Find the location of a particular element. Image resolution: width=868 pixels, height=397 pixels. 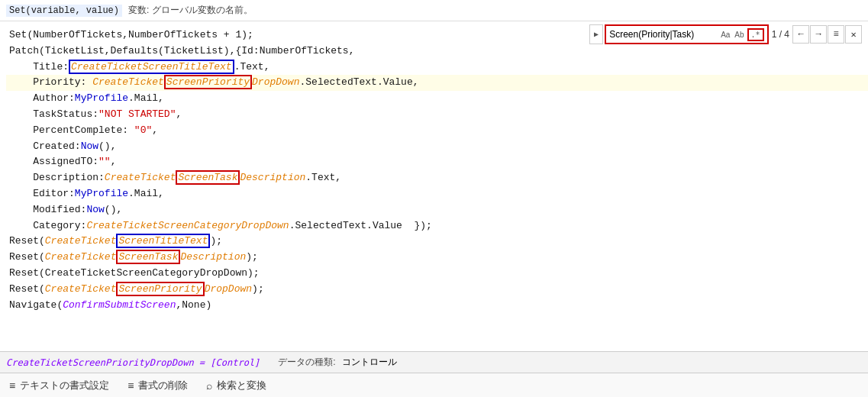

code-line-7: PercentComplete: "0", is located at coordinates (437, 131).